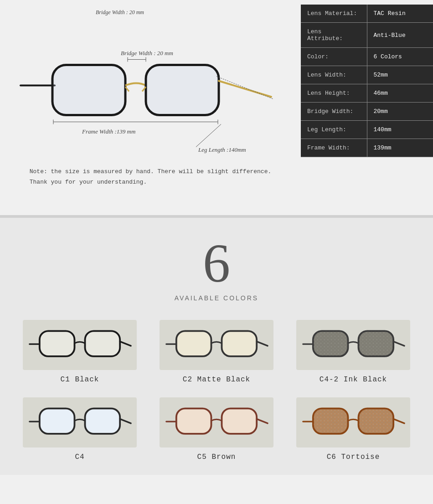 This screenshot has height=504, width=433. What do you see at coordinates (353, 380) in the screenshot?
I see `color-name-label: C4-2 Ink Black` at bounding box center [353, 380].